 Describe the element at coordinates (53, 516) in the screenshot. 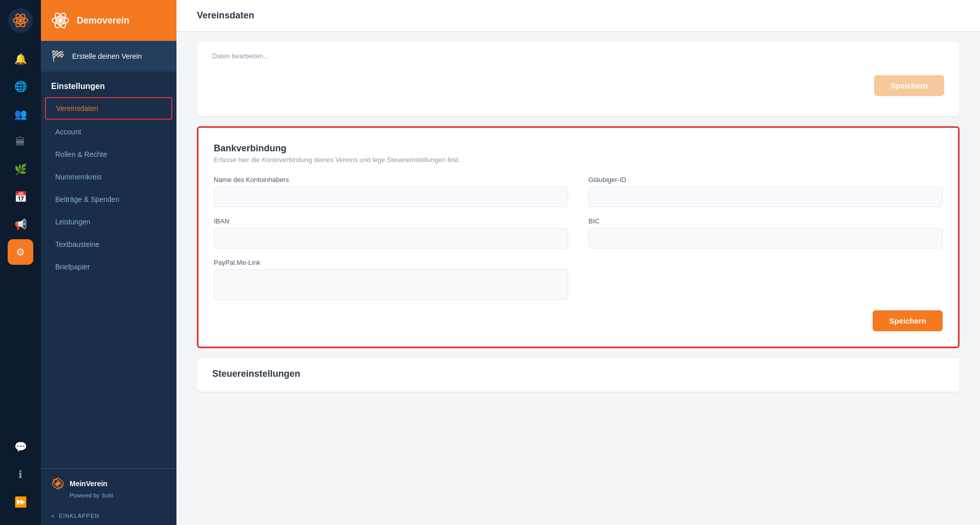

I see `collapse-icon: «` at that location.